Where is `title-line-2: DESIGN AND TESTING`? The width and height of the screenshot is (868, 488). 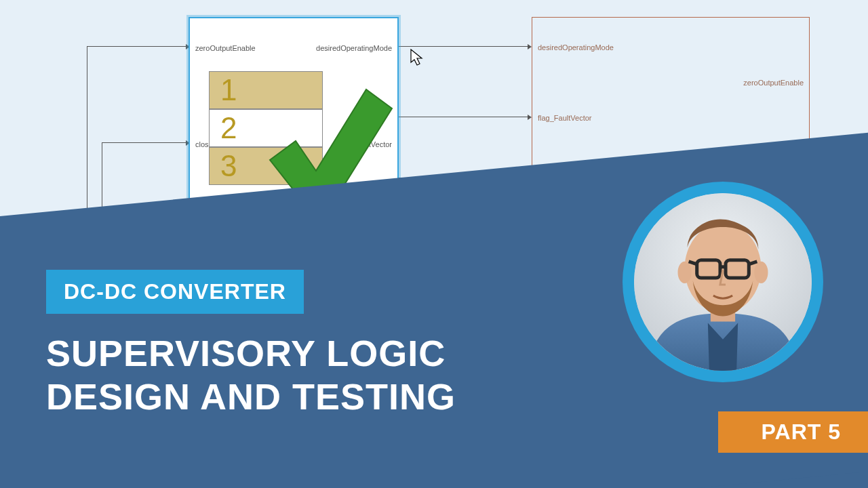 title-line-2: DESIGN AND TESTING is located at coordinates (251, 397).